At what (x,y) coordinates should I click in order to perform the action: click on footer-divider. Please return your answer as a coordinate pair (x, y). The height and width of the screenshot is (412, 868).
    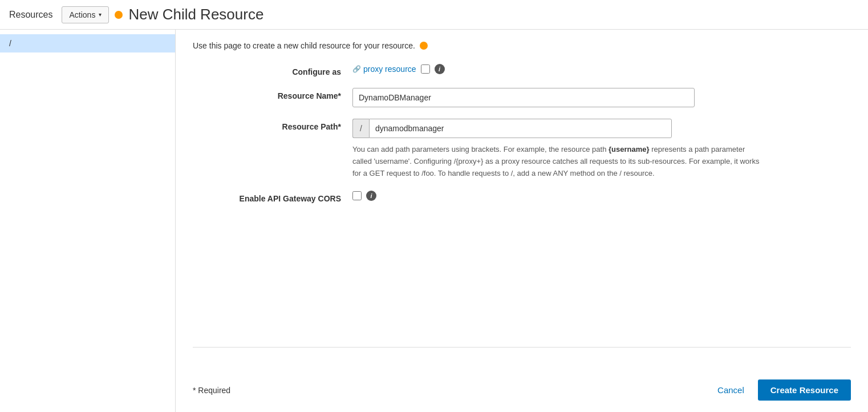
    Looking at the image, I should click on (522, 347).